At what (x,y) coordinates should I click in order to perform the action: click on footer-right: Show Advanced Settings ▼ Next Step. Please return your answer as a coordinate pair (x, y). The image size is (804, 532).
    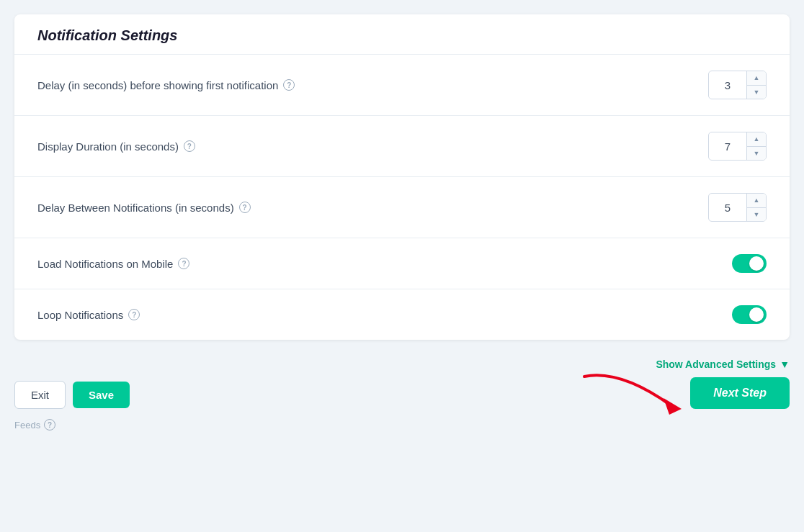
    Looking at the image, I should click on (723, 384).